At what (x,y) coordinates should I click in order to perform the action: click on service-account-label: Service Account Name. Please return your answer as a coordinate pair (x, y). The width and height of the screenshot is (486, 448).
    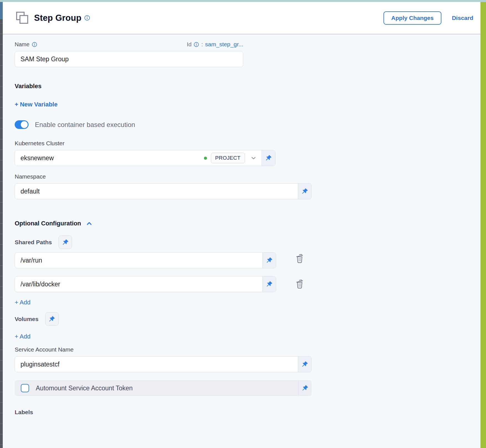
    Looking at the image, I should click on (248, 350).